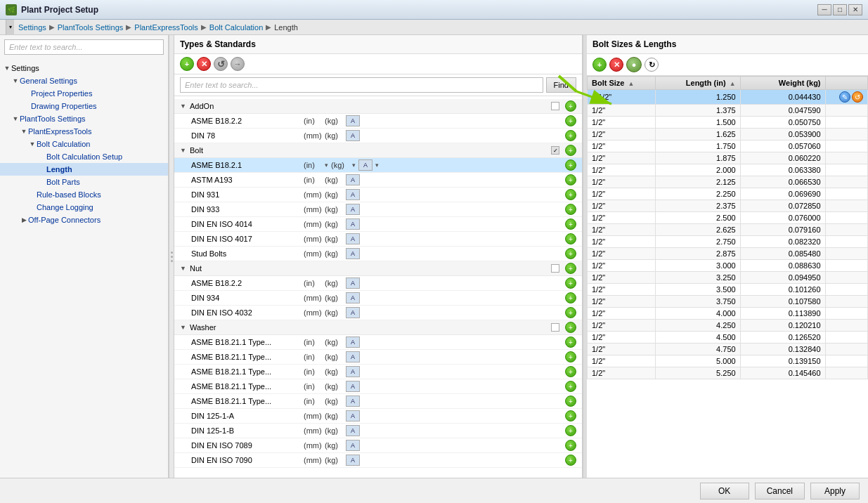  Describe the element at coordinates (634, 65) in the screenshot. I see `right-eye-button: ●` at that location.